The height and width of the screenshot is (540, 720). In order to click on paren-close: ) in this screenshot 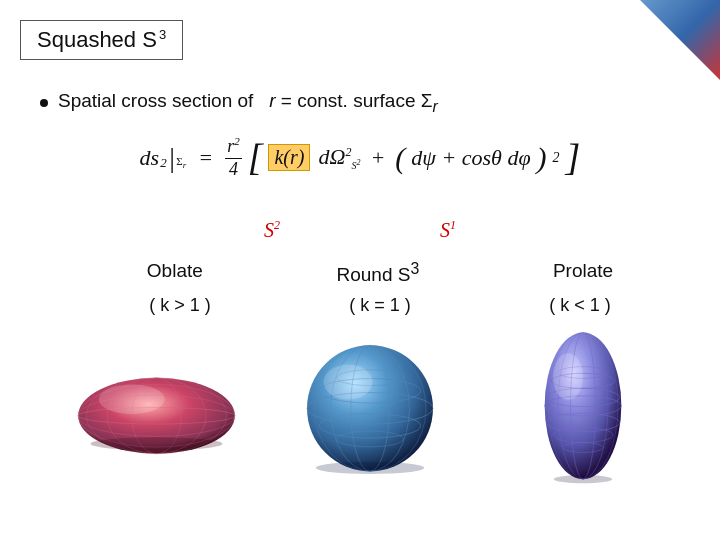, I will do `click(542, 158)`.